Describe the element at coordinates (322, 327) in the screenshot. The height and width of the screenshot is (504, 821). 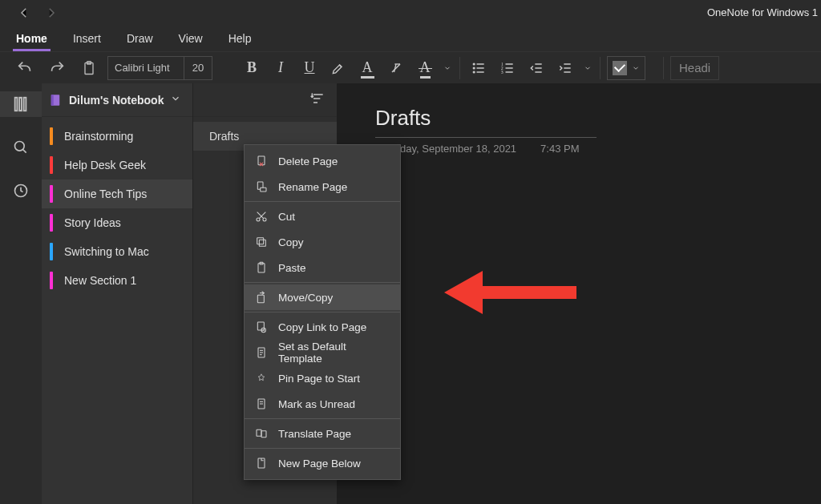
I see `ctx-label: Copy Link to Page` at that location.